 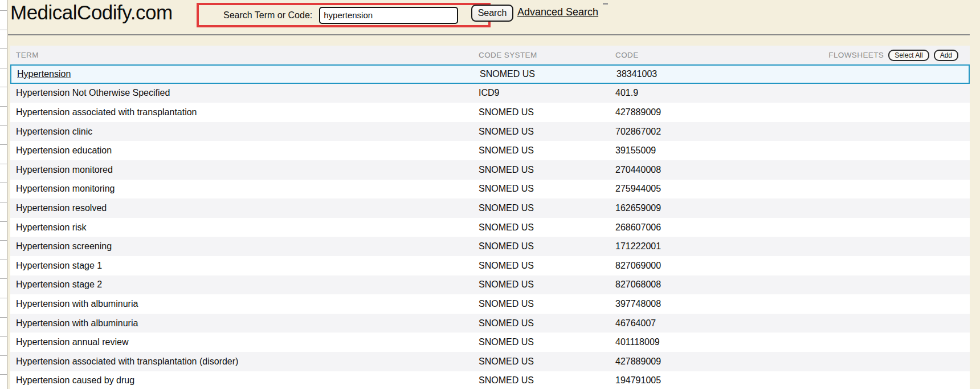 What do you see at coordinates (490, 74) in the screenshot?
I see `table-row: Hypertension SNOMED US 38341003` at bounding box center [490, 74].